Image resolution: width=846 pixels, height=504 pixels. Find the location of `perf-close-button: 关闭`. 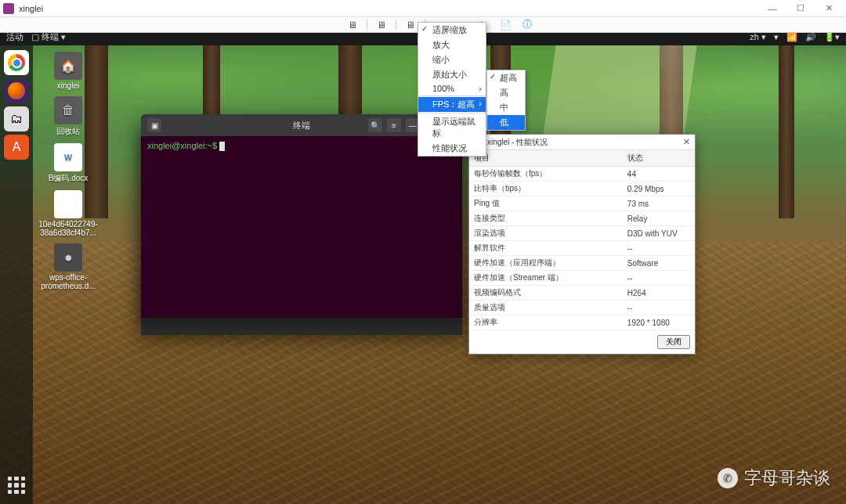

perf-close-button: 关闭 is located at coordinates (674, 342).